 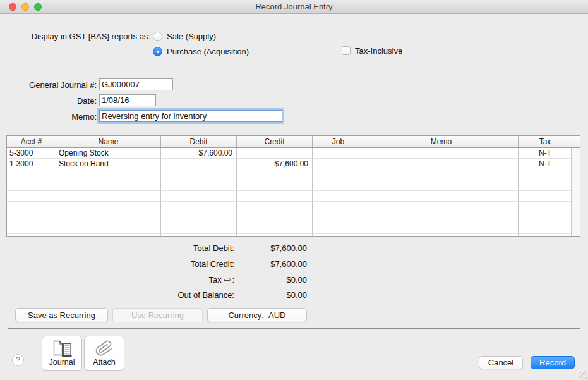 What do you see at coordinates (158, 315) in the screenshot?
I see `use-recurring-button: Use Recurring` at bounding box center [158, 315].